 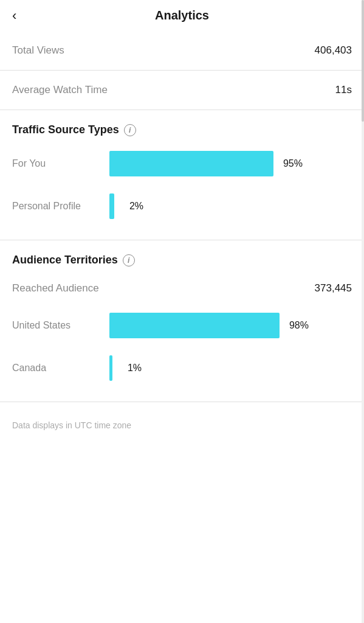 I want to click on audience-us-label: United States, so click(x=61, y=325).